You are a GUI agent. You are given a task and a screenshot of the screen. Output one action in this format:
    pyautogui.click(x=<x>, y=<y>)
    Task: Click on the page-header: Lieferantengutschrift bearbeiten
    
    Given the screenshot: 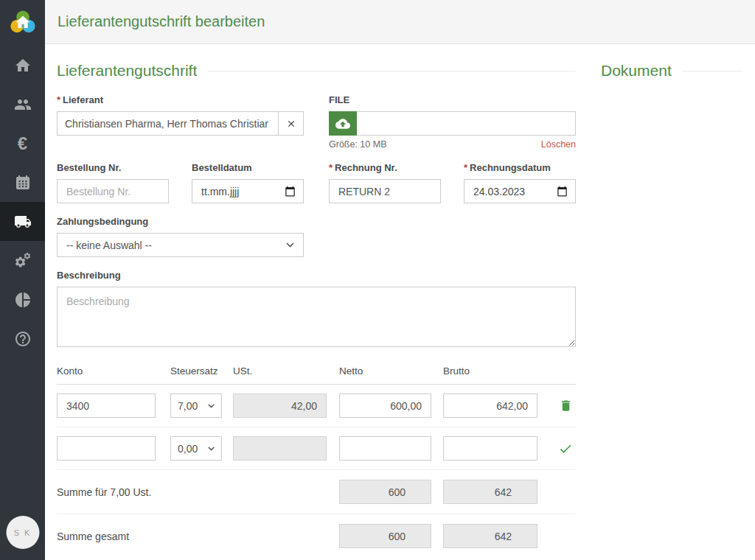 What is the action you would take?
    pyautogui.click(x=400, y=22)
    